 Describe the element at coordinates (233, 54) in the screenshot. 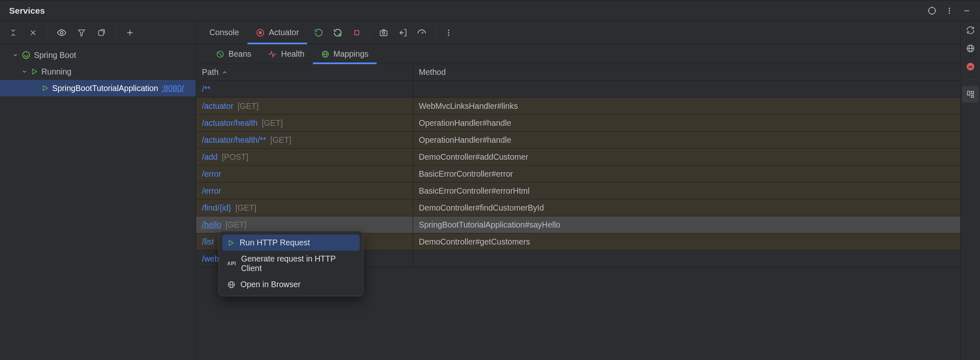

I see `subtab-beans: Beans` at that location.